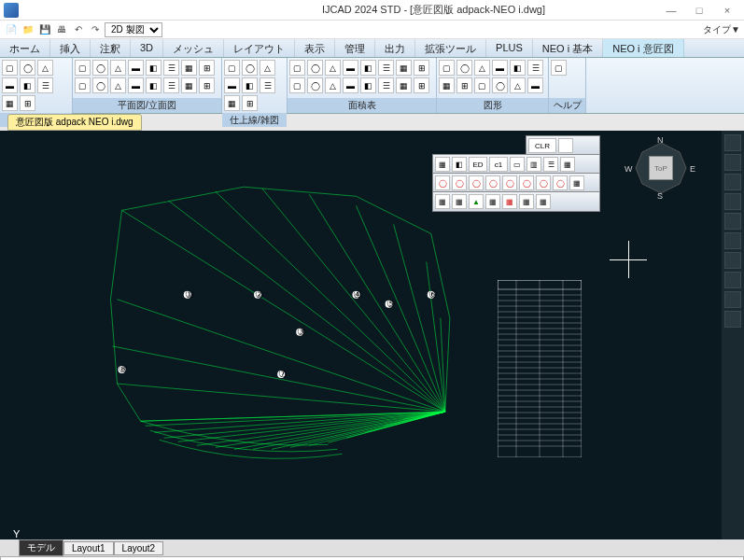  Describe the element at coordinates (95, 30) in the screenshot. I see `redo-icon: ↷` at that location.